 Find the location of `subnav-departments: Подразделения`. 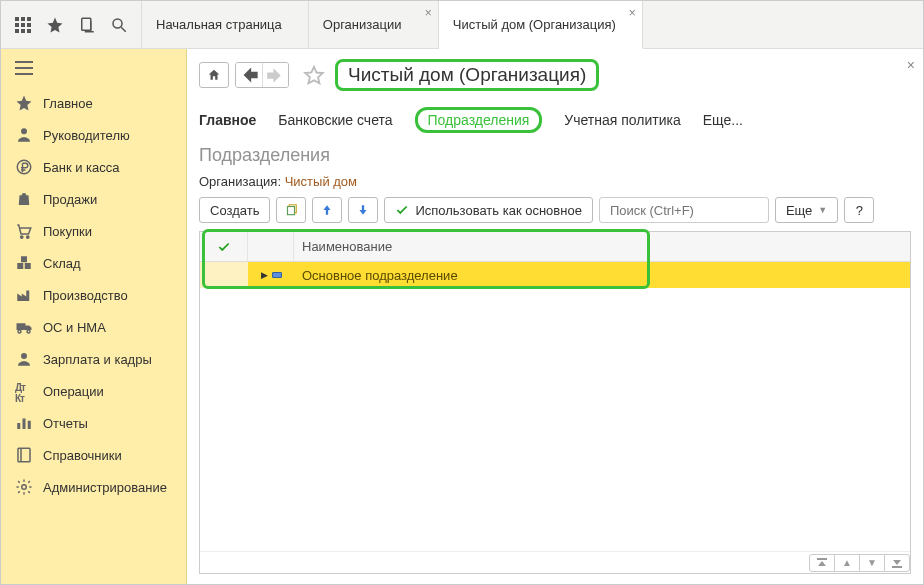

subnav-departments: Подразделения is located at coordinates (479, 120).